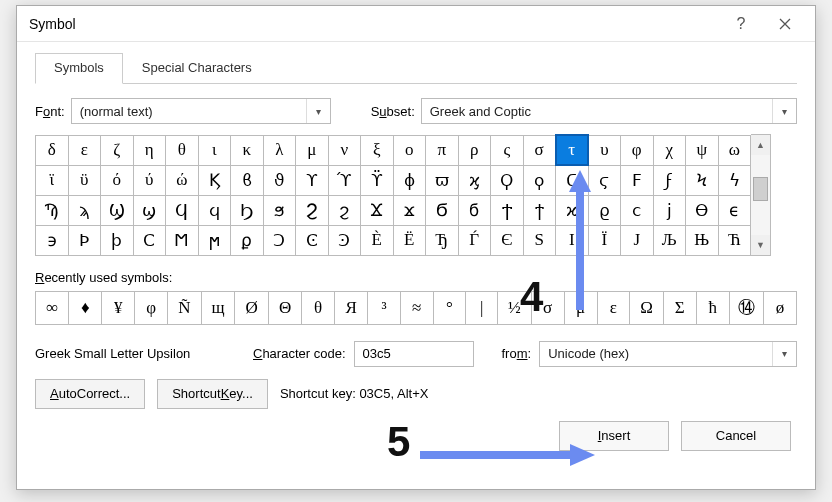  I want to click on symbol-cell: θ, so click(182, 150).